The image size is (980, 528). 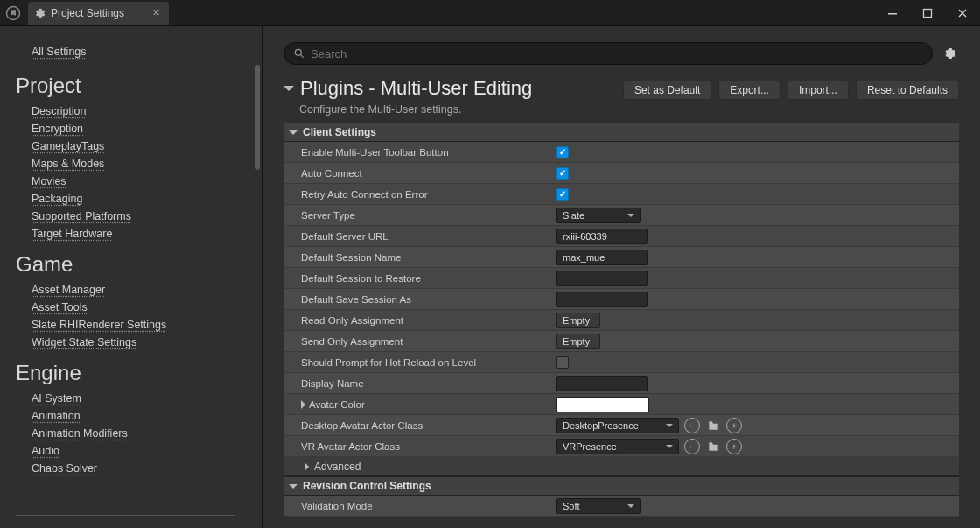 What do you see at coordinates (621, 486) in the screenshot?
I see `category-revision-control: Revision Control Settings` at bounding box center [621, 486].